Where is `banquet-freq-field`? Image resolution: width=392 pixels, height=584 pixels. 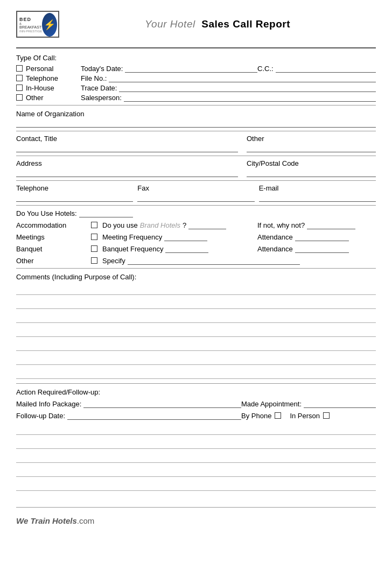
banquet-freq-field is located at coordinates (187, 249).